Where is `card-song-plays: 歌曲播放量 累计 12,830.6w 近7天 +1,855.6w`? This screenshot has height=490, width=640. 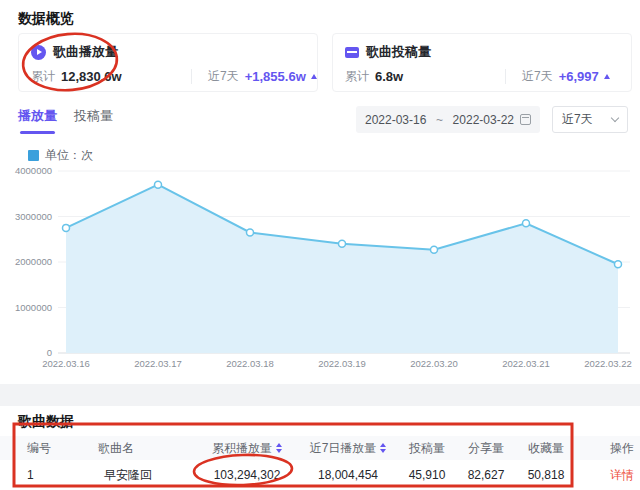
card-song-plays: 歌曲播放量 累计 12,830.6w 近7天 +1,855.6w is located at coordinates (168, 62).